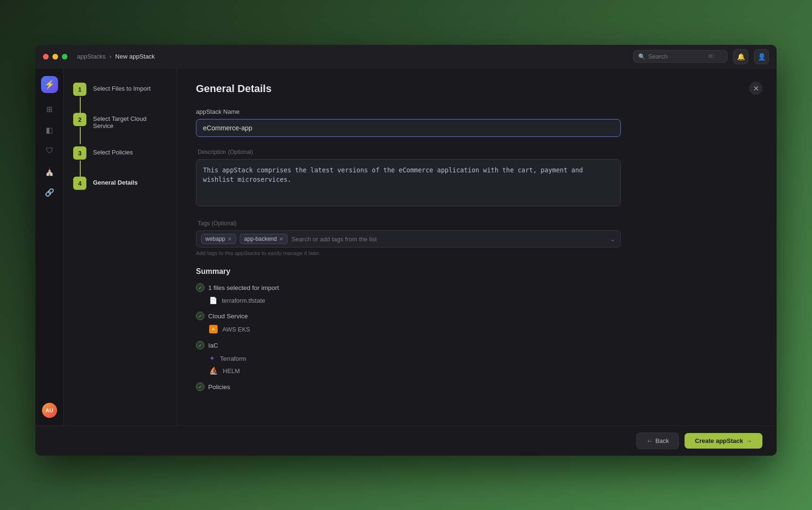 This screenshot has width=812, height=510. I want to click on create-appstack-button: Create appStack →, so click(723, 441).